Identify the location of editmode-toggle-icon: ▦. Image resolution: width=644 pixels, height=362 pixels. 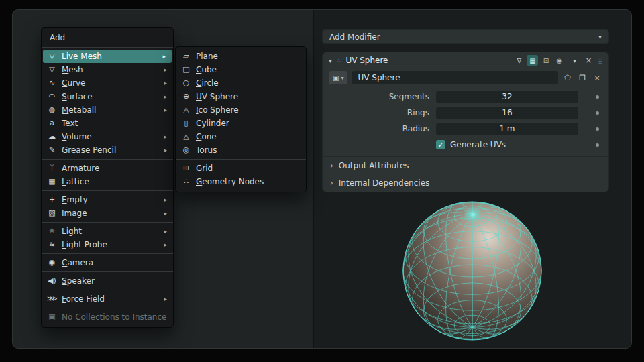
(533, 60).